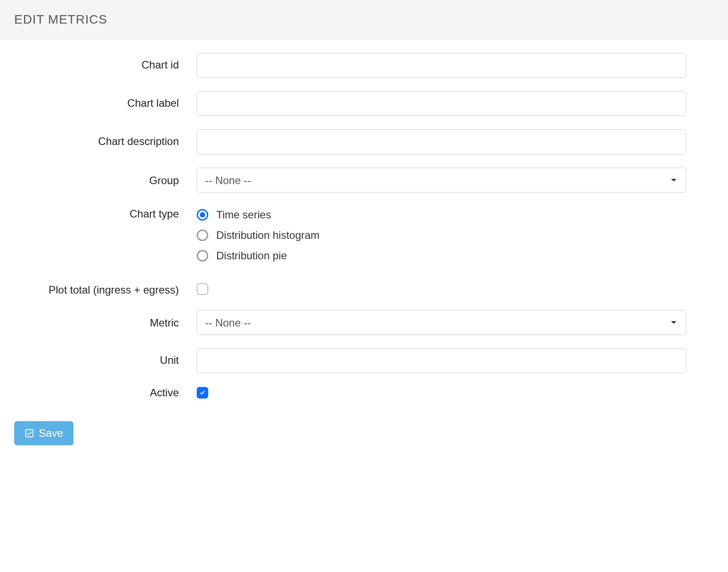  I want to click on radio-label-distribution-histogram: Distribution histogram, so click(268, 235).